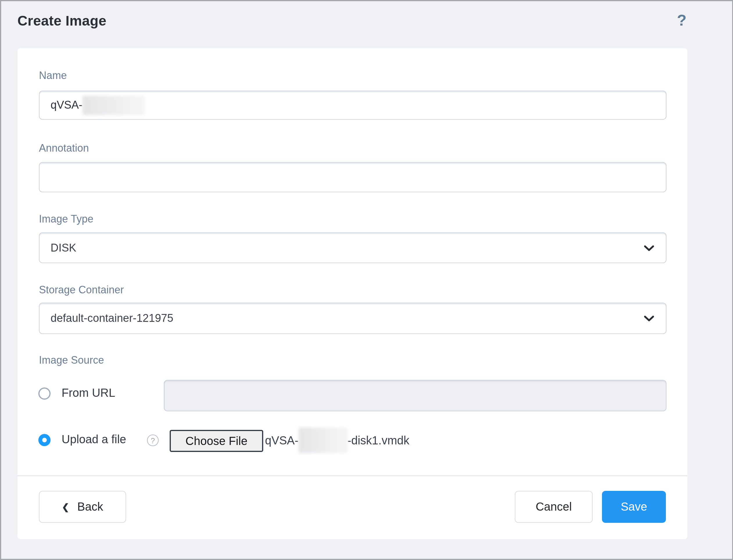 The height and width of the screenshot is (560, 733). What do you see at coordinates (88, 393) in the screenshot?
I see `from-url-radio-label: From URL` at bounding box center [88, 393].